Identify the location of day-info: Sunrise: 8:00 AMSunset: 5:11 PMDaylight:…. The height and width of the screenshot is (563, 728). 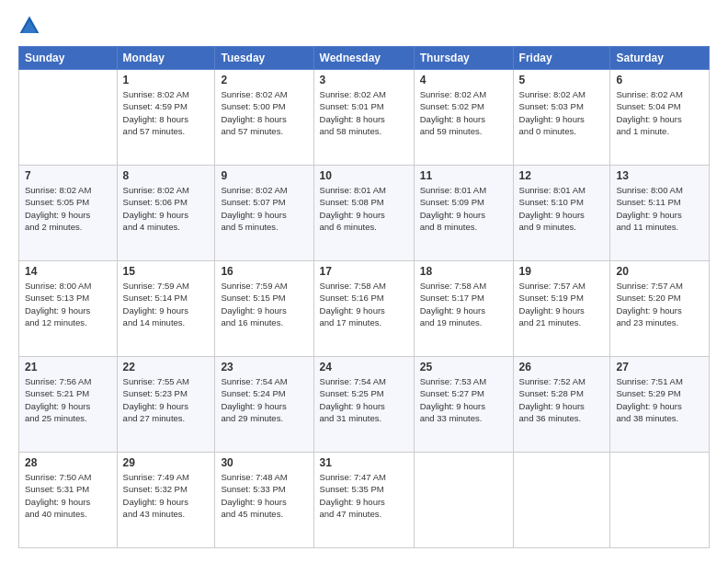
(660, 208).